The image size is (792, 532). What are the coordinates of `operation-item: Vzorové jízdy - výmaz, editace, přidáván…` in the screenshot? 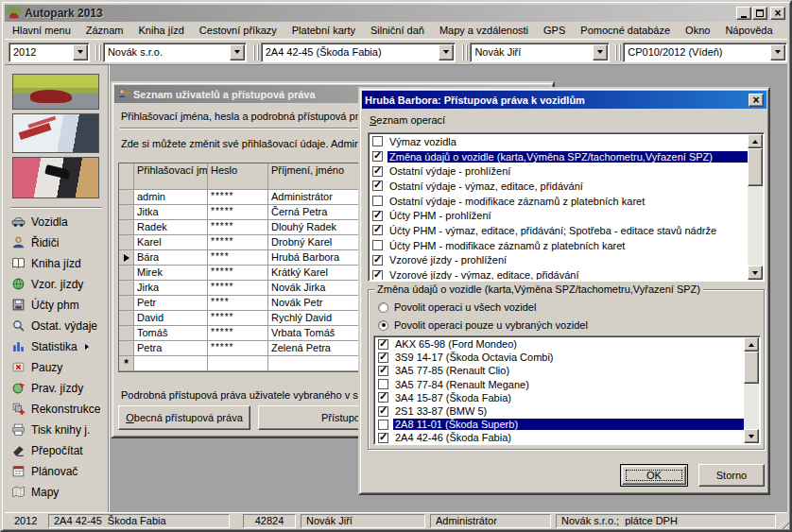 It's located at (559, 274).